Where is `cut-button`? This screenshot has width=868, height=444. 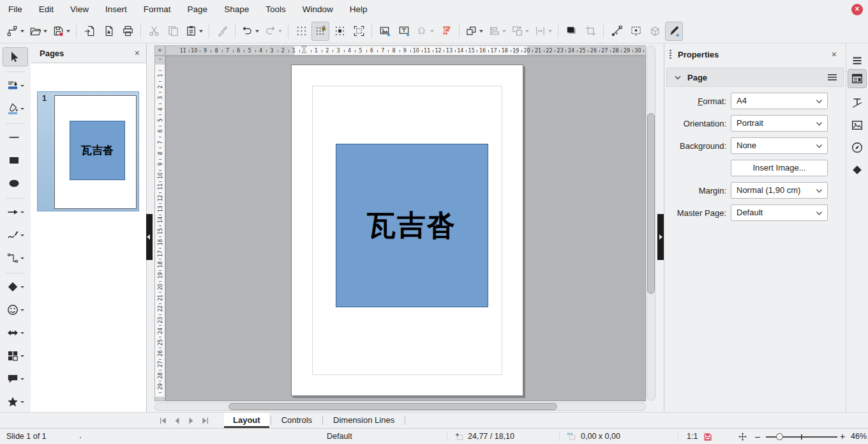 cut-button is located at coordinates (154, 31).